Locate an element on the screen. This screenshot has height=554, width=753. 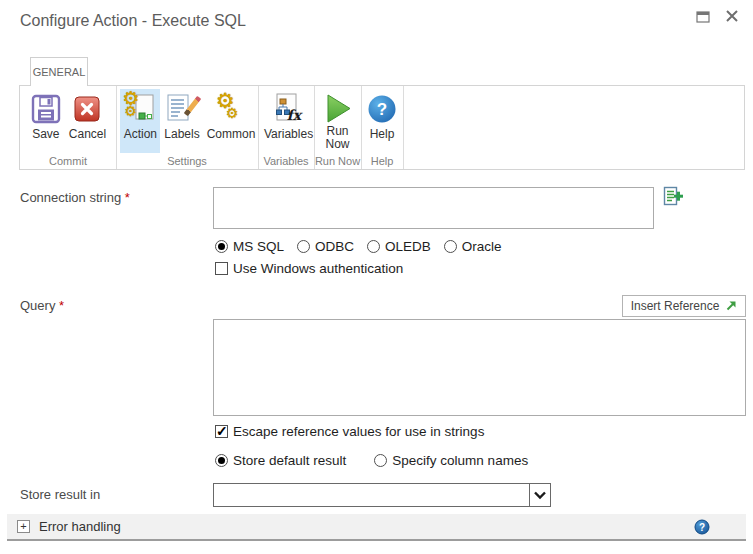
add-reference-icon is located at coordinates (673, 197).